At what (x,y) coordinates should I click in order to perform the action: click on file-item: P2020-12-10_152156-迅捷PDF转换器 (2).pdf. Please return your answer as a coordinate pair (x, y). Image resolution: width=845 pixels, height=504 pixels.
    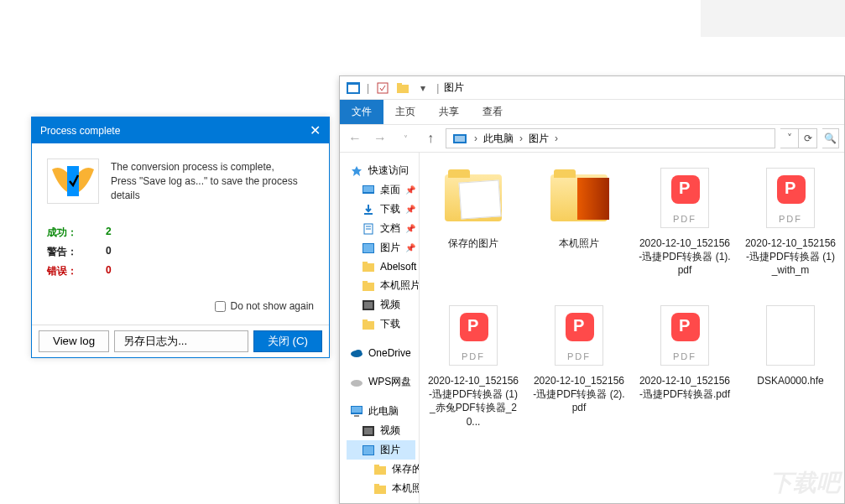
    Looking at the image, I should click on (579, 368).